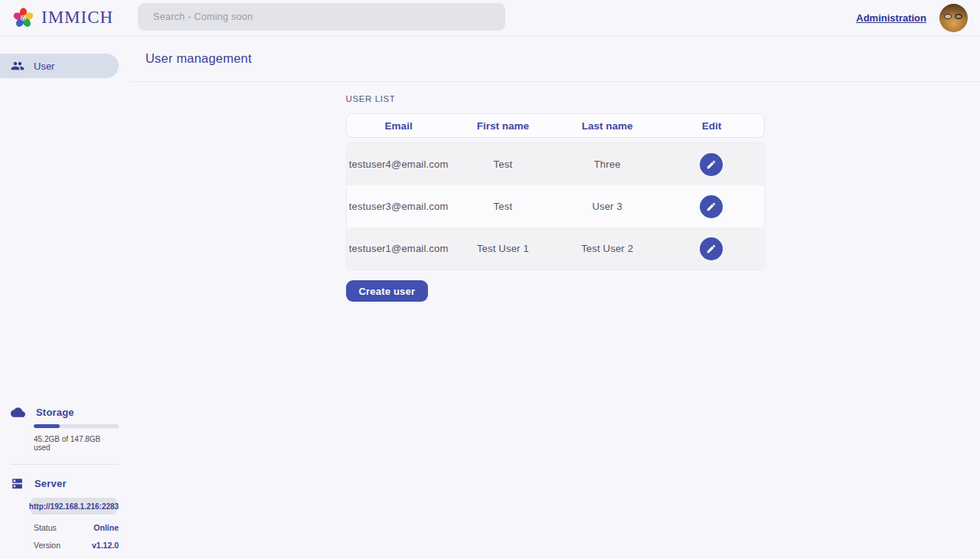 This screenshot has width=980, height=559. Describe the element at coordinates (18, 66) in the screenshot. I see `users-group-icon` at that location.